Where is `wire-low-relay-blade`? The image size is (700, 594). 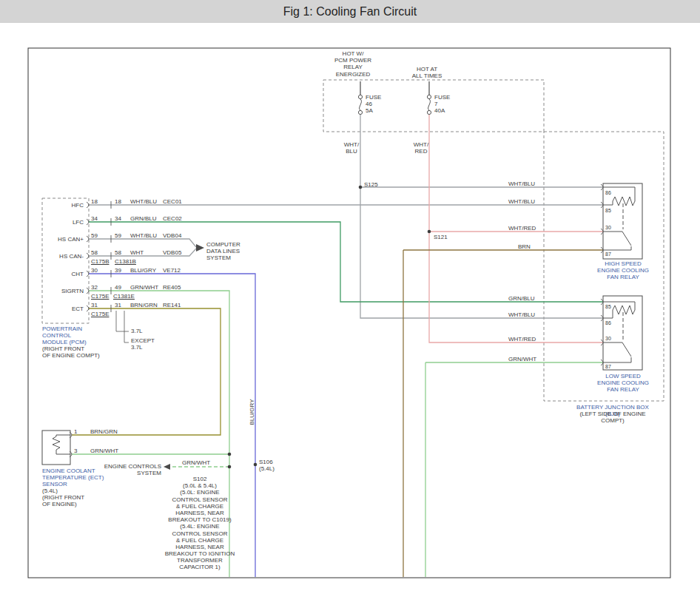 wire-low-relay-blade is located at coordinates (627, 349).